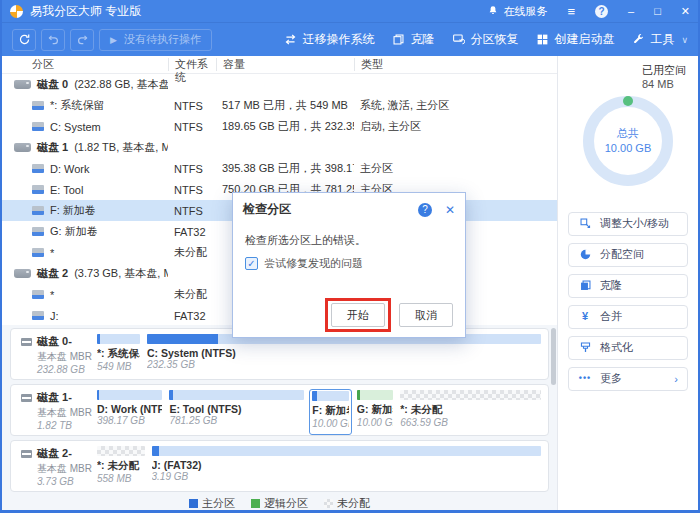 This screenshot has width=700, height=513. Describe the element at coordinates (54, 40) in the screenshot. I see `undo-icon` at that location.